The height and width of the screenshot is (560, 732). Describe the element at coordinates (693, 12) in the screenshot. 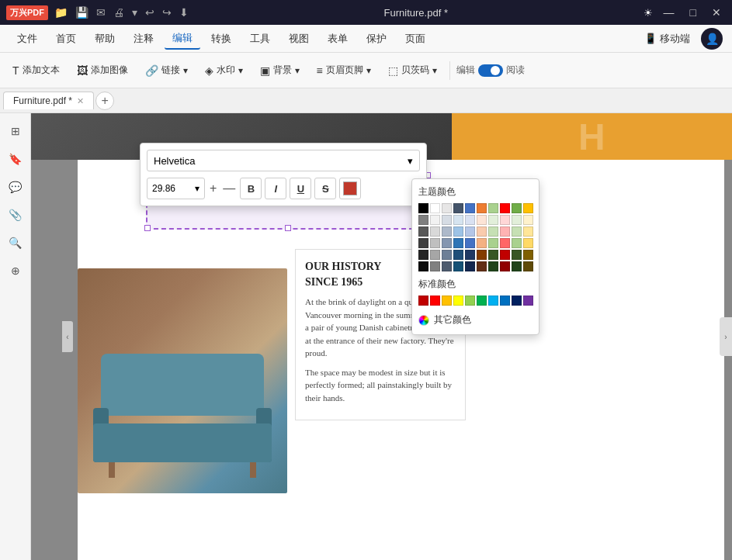

I see `maximize-button: □` at that location.